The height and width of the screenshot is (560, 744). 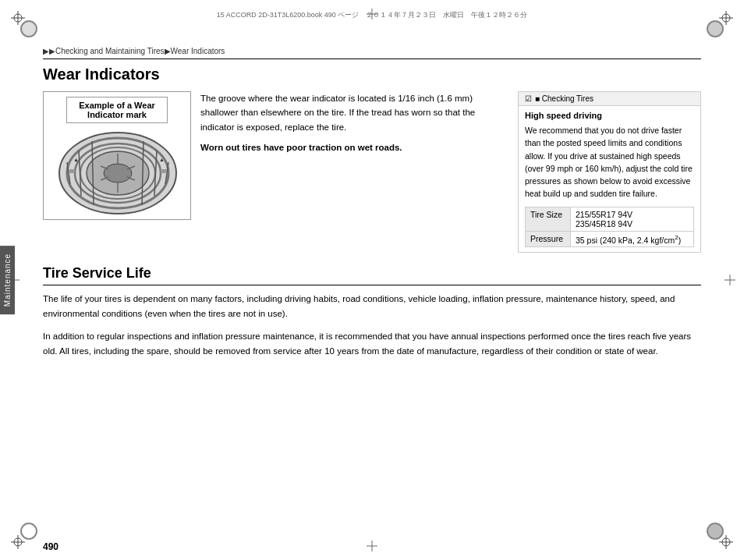 I want to click on deco-circle-tl, so click(x=29, y=29).